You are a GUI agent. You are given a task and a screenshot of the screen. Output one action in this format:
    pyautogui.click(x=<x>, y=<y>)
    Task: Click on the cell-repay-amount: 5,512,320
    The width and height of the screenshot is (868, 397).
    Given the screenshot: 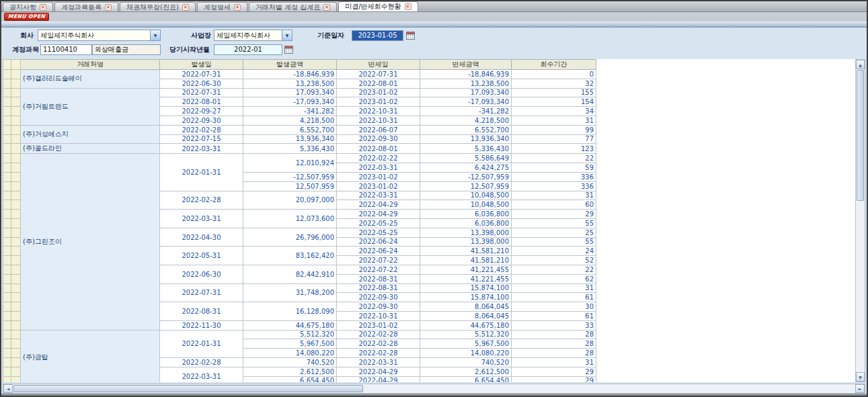 What is the action you would take?
    pyautogui.click(x=466, y=335)
    